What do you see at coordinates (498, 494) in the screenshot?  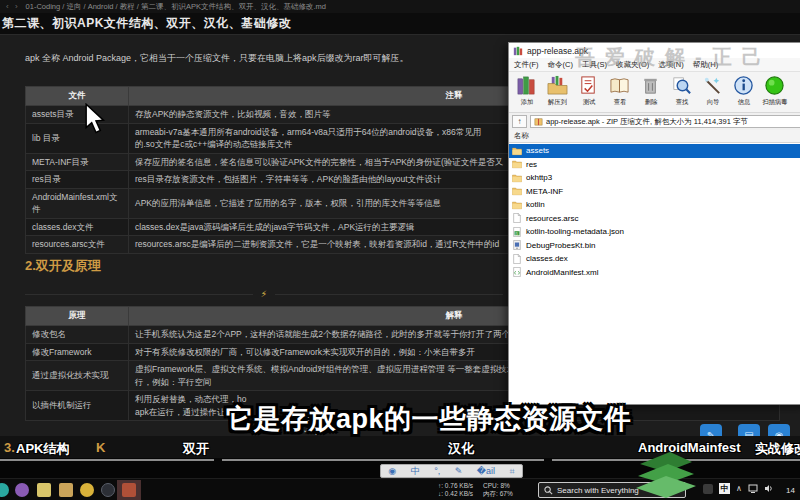 I see `memory-usage: 内存: 67%` at bounding box center [498, 494].